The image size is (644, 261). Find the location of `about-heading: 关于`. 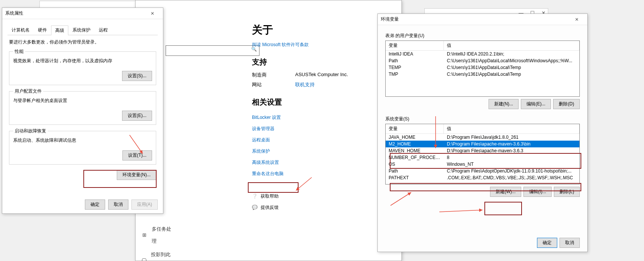

about-heading: 关于 is located at coordinates (323, 30).